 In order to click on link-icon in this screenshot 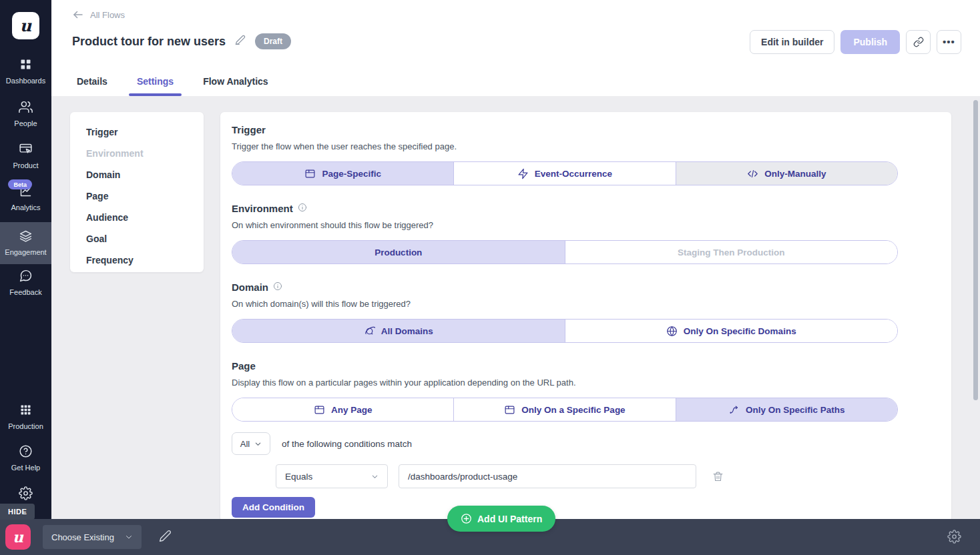, I will do `click(919, 42)`.